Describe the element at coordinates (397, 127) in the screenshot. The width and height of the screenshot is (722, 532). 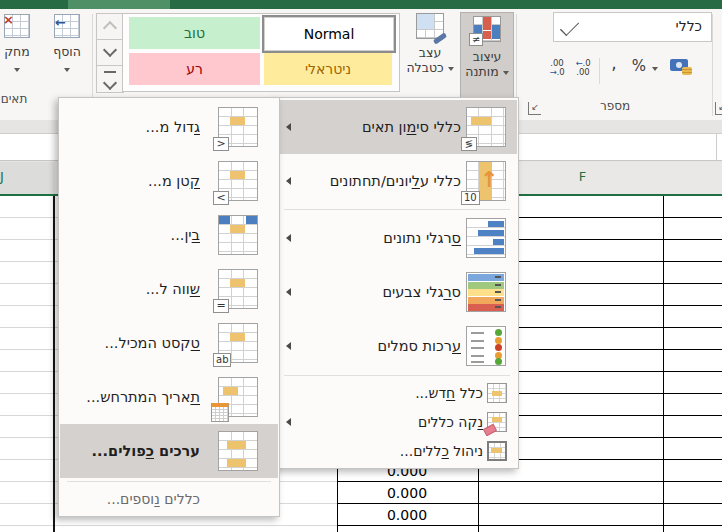
I see `menu-item-highlight-cells-rules: כללי סימון תאים ≶` at that location.